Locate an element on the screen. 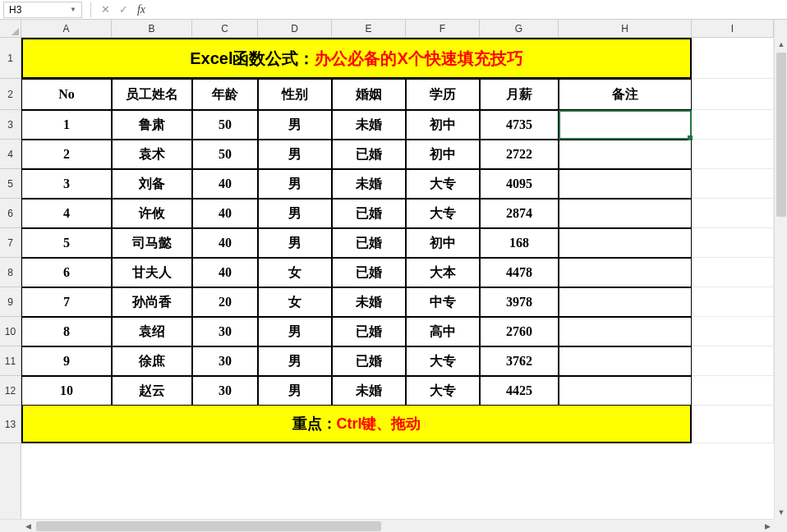 The width and height of the screenshot is (787, 532). header-marital: 婚姻 is located at coordinates (369, 94).